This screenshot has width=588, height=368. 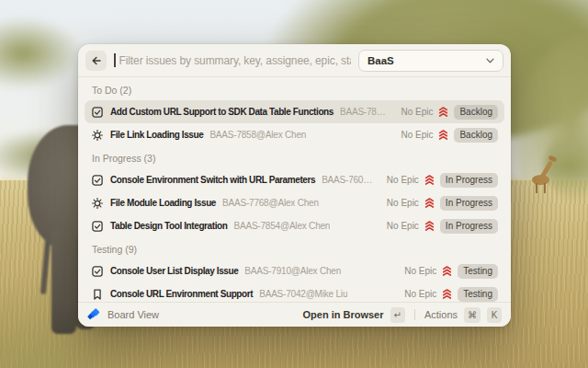 I want to click on giraffe, so click(x=549, y=173).